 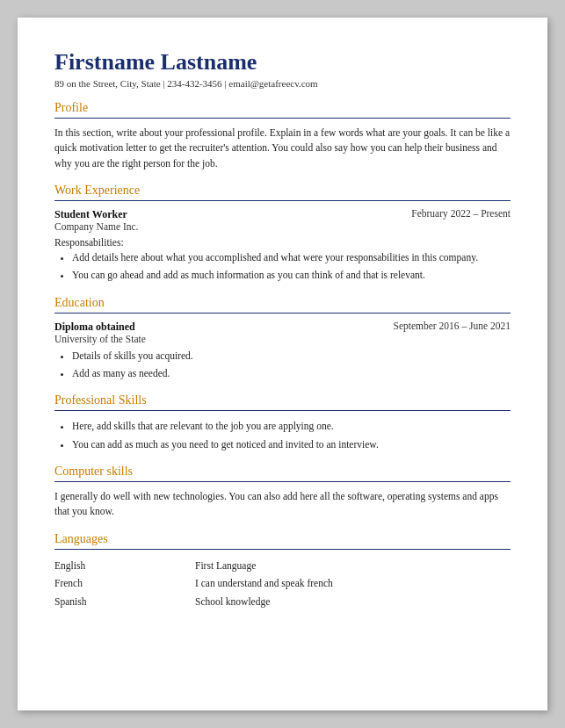 What do you see at coordinates (283, 436) in the screenshot?
I see `skills-bullets: Here, add skills that are relevant to th…` at bounding box center [283, 436].